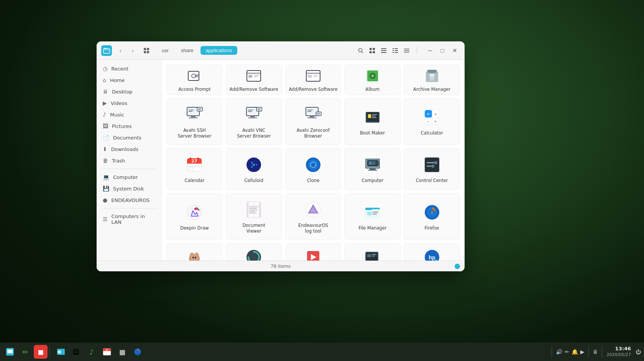 Image resolution: width=644 pixels, height=361 pixels. I want to click on taskbar-center-gallery: 🖼, so click(76, 352).